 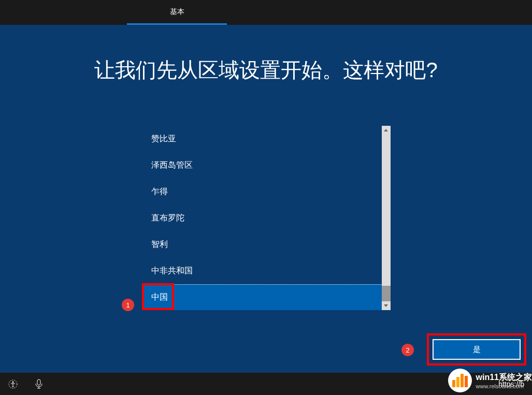 What do you see at coordinates (504, 381) in the screenshot?
I see `watermark-text: win11系统之家 www.relsound.com` at bounding box center [504, 381].